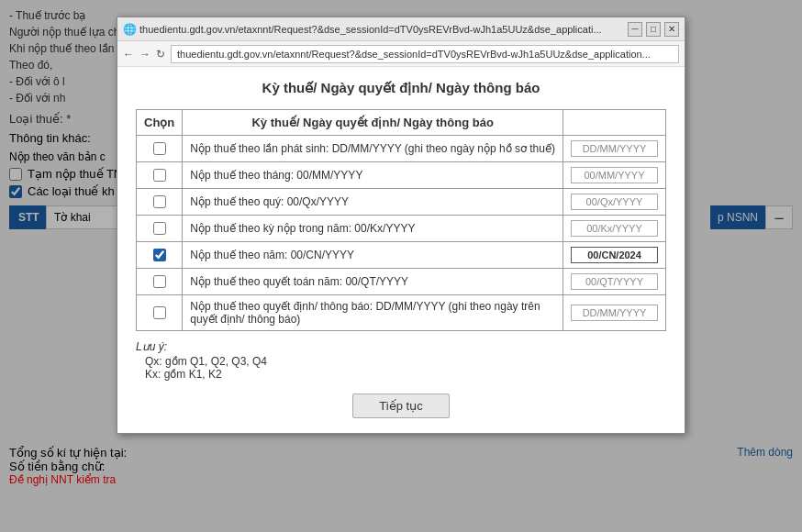 The width and height of the screenshot is (802, 532). Describe the element at coordinates (402, 176) in the screenshot. I see `table-row: Nộp thuế theo tháng: 00/MM/YYYY` at that location.